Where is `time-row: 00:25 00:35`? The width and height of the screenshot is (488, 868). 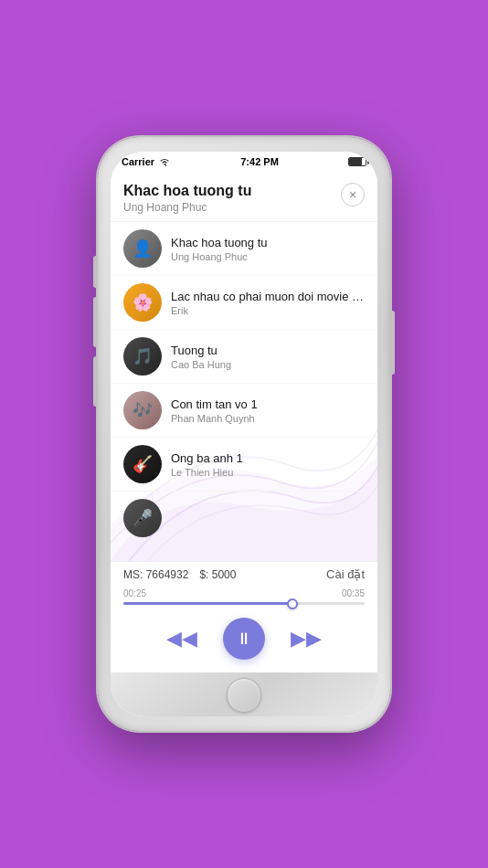 time-row: 00:25 00:35 is located at coordinates (244, 594).